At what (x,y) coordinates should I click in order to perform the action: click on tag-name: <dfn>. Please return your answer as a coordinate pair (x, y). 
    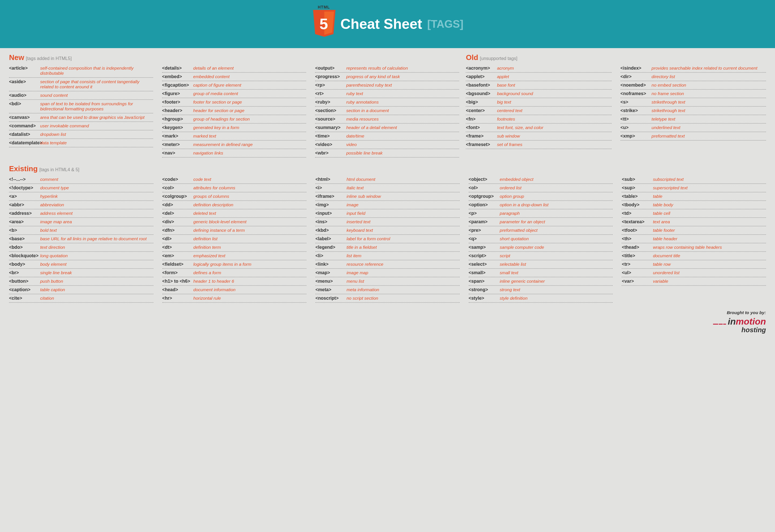
    Looking at the image, I should click on (178, 230).